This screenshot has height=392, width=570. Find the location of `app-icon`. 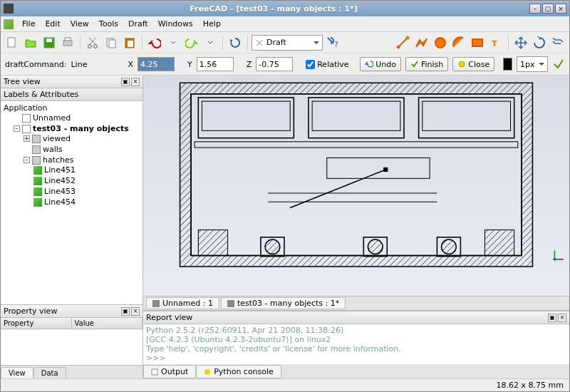

app-icon is located at coordinates (9, 9).